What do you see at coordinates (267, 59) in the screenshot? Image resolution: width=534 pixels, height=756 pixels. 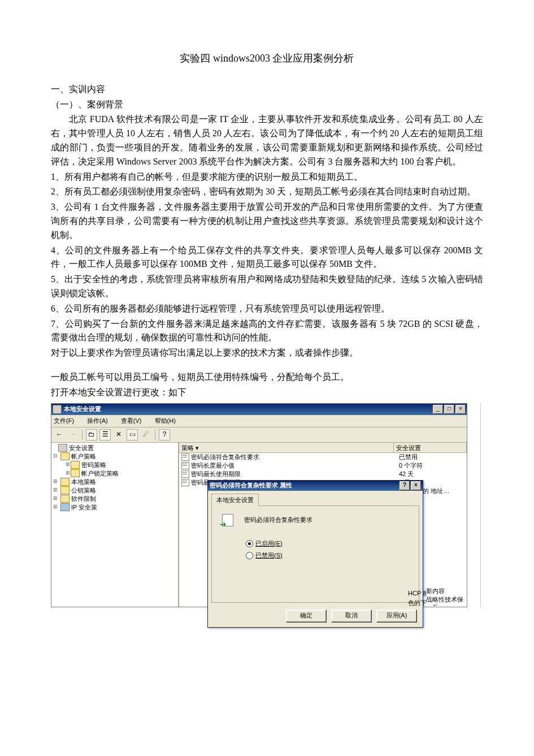 I see `page-title: 实验四 windows2003 企业应用案例分析` at bounding box center [267, 59].